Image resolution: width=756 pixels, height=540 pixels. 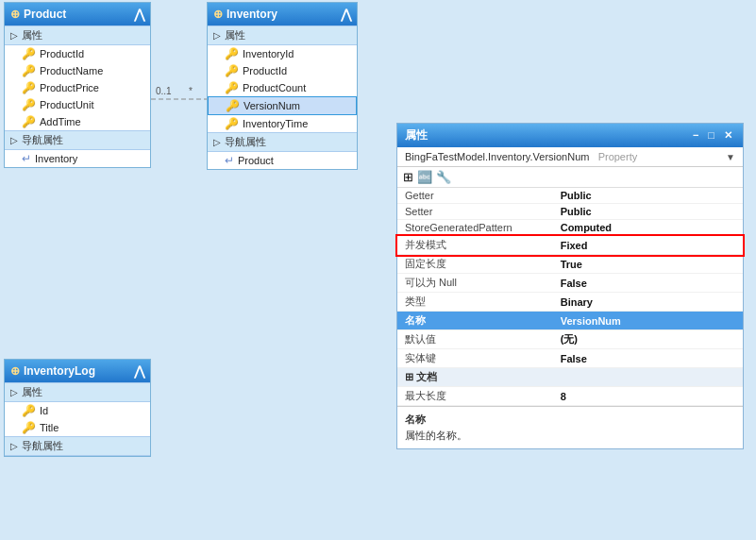 What do you see at coordinates (218, 14) in the screenshot?
I see `entity-inventory-icon: ⊕` at bounding box center [218, 14].